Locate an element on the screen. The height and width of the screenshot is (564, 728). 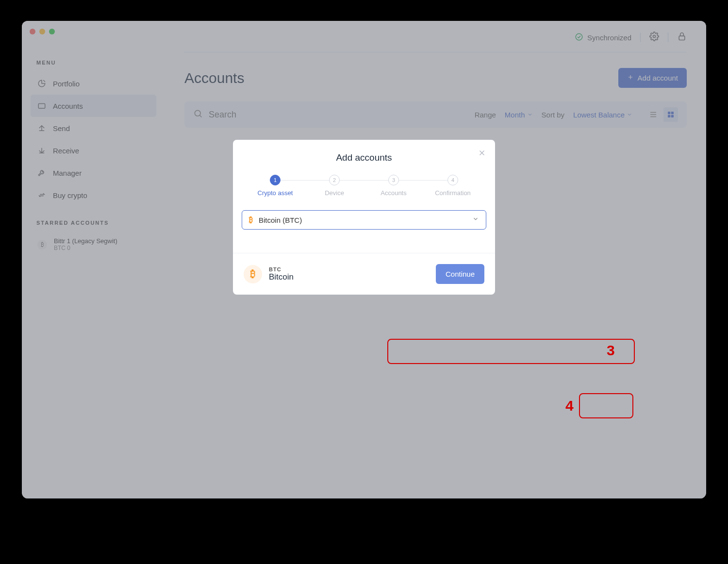
step-number: 1 is located at coordinates (275, 180).